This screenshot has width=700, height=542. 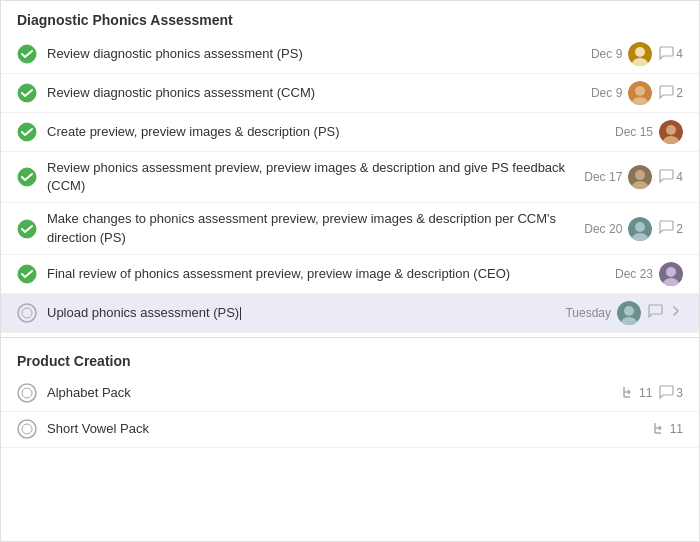 What do you see at coordinates (652, 394) in the screenshot?
I see `task-meta: 11 3` at bounding box center [652, 394].